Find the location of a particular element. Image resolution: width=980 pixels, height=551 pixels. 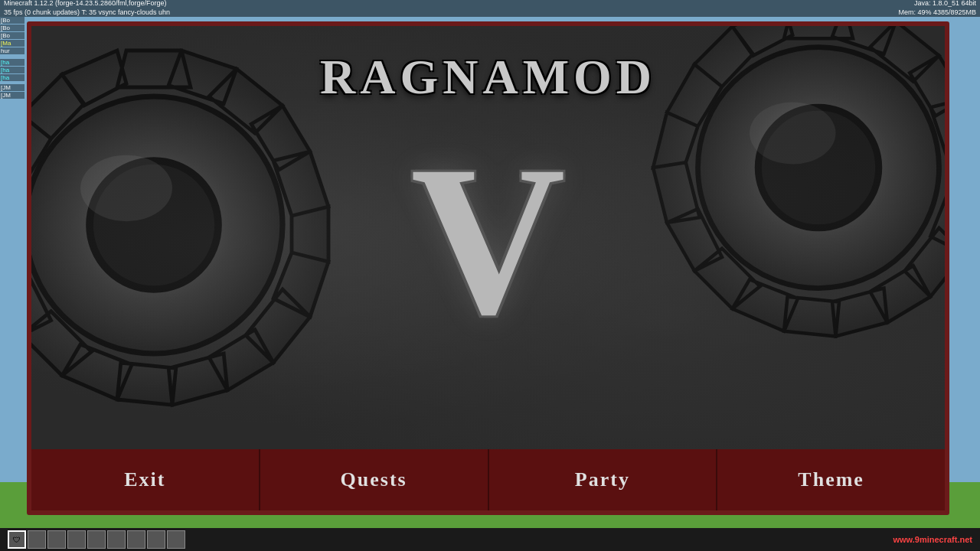

mc-version-line: Minecraft 1.12.2 (forge-14.23.5.2860/fml… is located at coordinates (87, 5).